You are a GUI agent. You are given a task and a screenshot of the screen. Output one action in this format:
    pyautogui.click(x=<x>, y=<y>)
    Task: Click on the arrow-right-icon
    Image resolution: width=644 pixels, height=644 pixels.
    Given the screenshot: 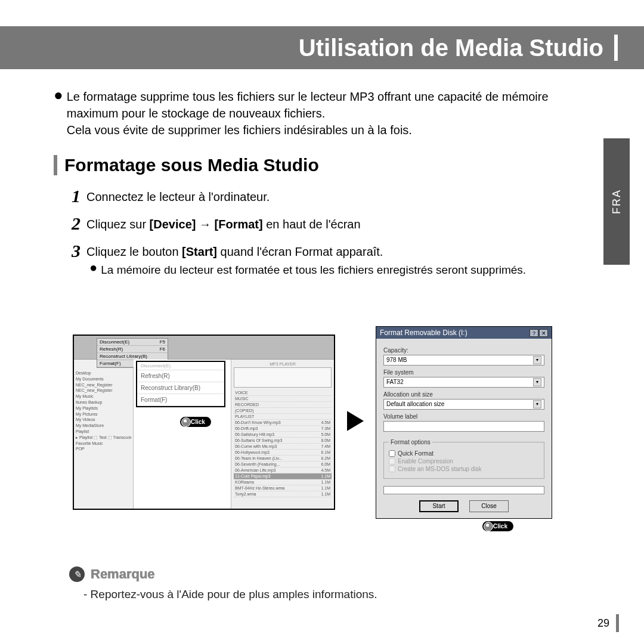 What is the action you would take?
    pyautogui.click(x=355, y=422)
    